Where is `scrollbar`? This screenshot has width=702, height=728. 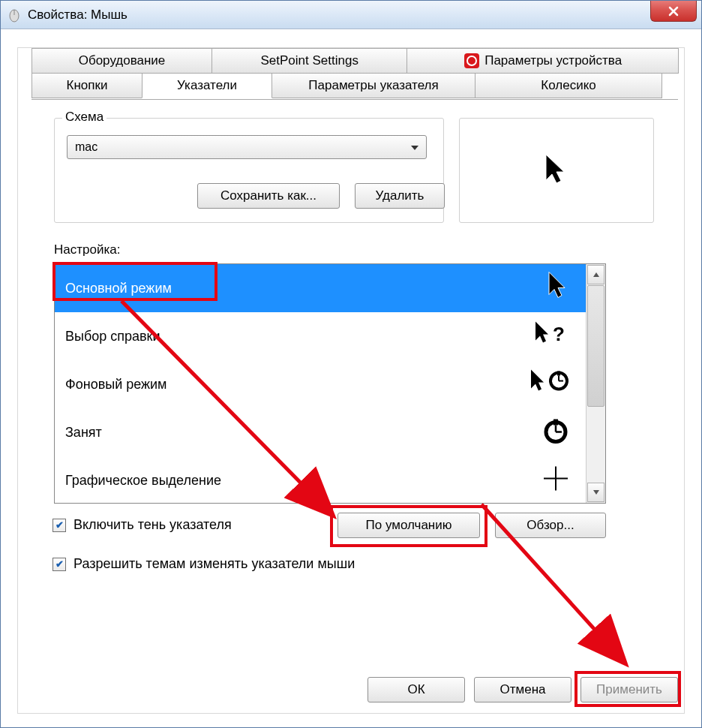
scrollbar is located at coordinates (596, 384).